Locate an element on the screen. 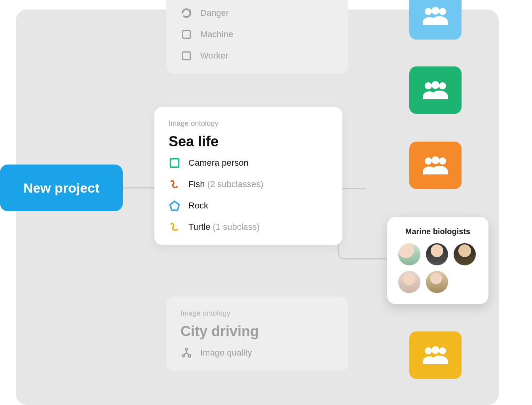  ontology-item-label: Rock is located at coordinates (198, 206).